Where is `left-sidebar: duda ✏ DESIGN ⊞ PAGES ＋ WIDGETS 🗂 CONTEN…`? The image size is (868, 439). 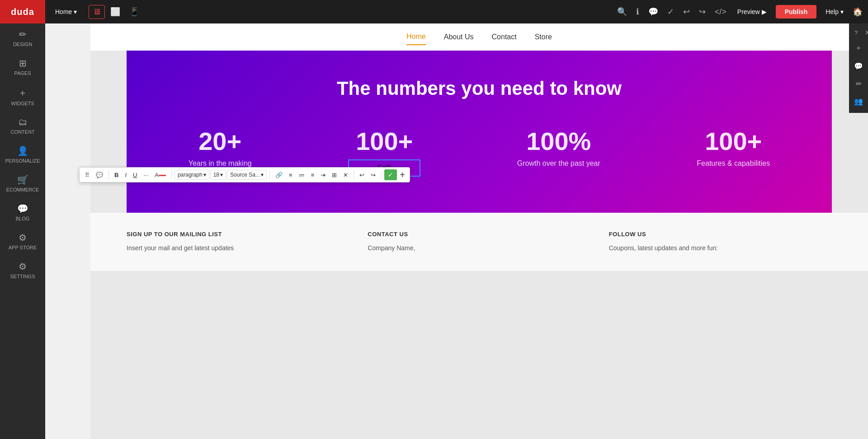
left-sidebar: duda ✏ DESIGN ⊞ PAGES ＋ WIDGETS 🗂 CONTEN… is located at coordinates (23, 220).